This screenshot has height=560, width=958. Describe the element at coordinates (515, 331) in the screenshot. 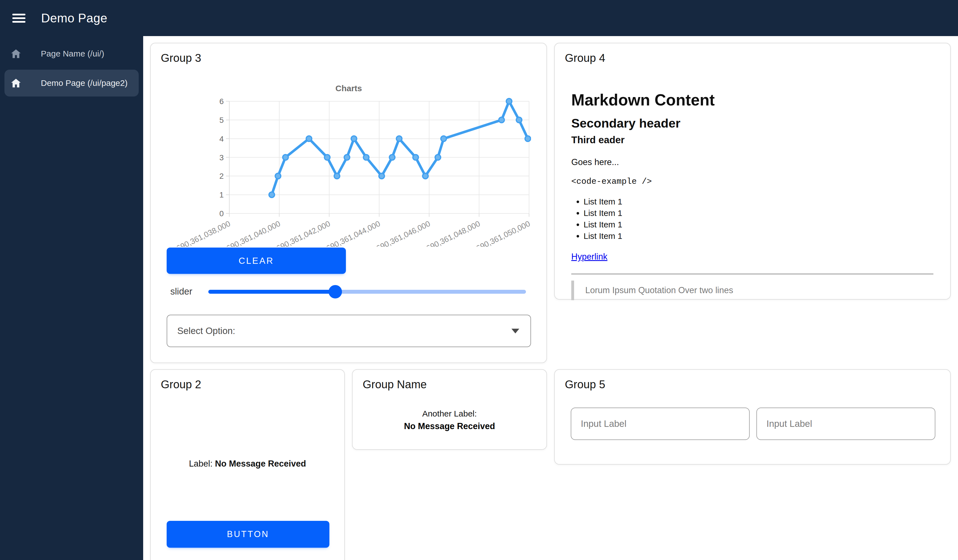

I see `chevron-down-icon` at that location.